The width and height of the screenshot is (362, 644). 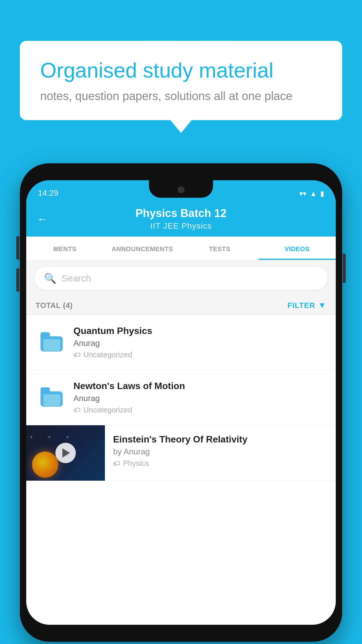 I want to click on list-item: Newton's Laws of Motion Anurag 🏷 Uncateg…, so click(x=181, y=398).